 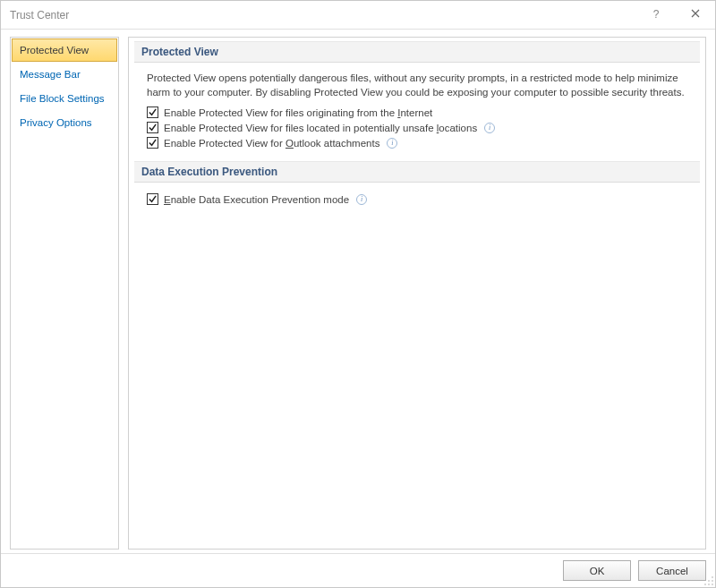 I want to click on section-body-dep: Enable Data Execution Prevention modei, so click(x=417, y=202).